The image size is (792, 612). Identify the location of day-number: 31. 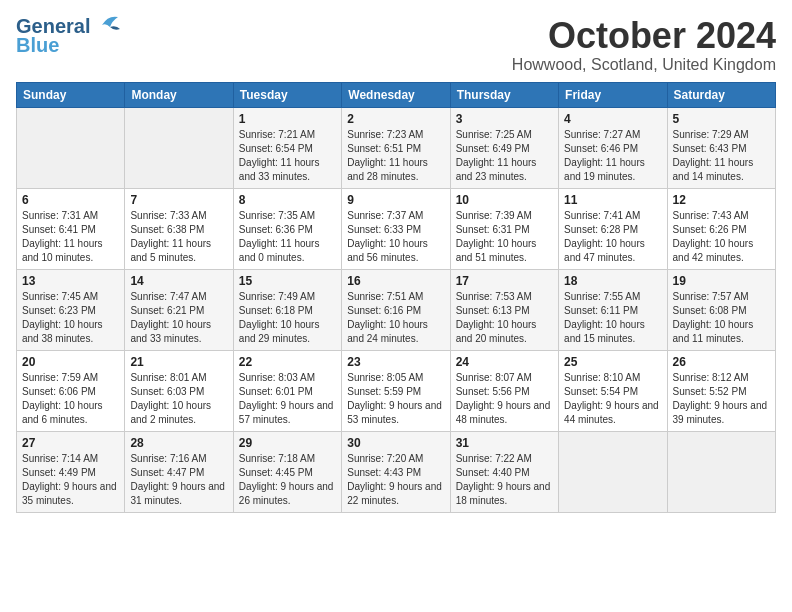
(504, 443).